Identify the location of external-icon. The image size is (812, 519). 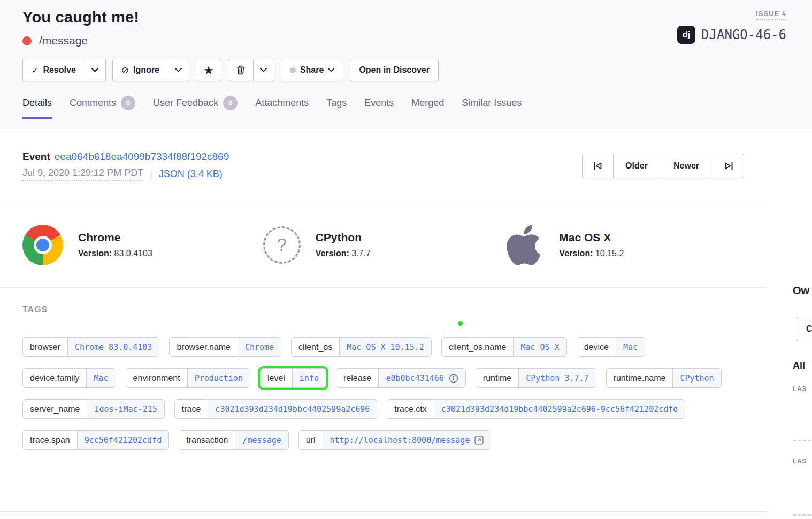
(479, 440).